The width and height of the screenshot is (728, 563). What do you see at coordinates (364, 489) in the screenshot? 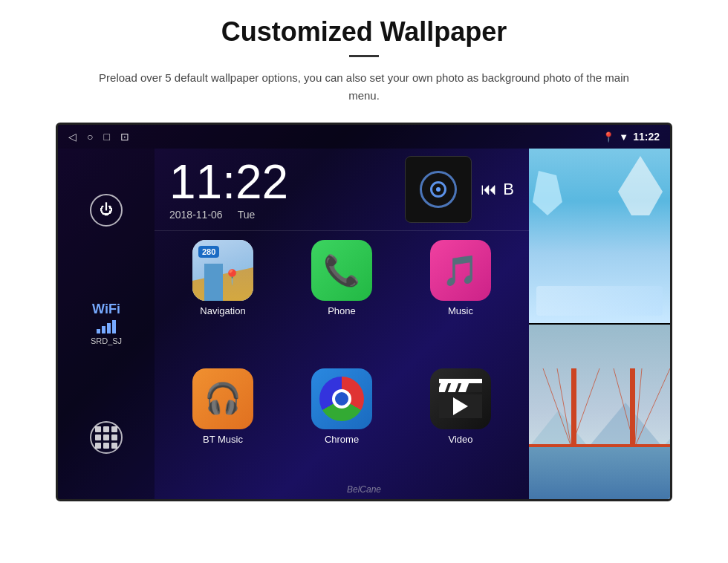
I see `watermark: BelCane` at bounding box center [364, 489].